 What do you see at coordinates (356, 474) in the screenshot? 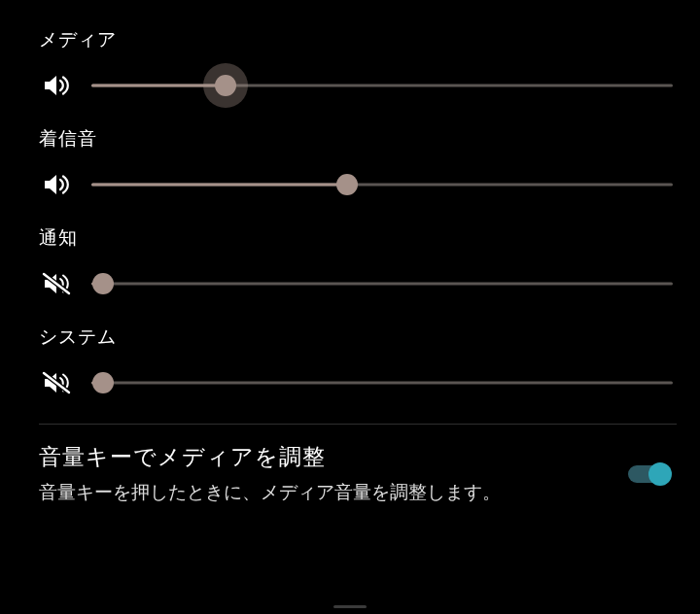
I see `volume-key-setting-row: 音量キーでメディアを調整 音量キーを押したときに、メディア音量を調整します。` at bounding box center [356, 474].